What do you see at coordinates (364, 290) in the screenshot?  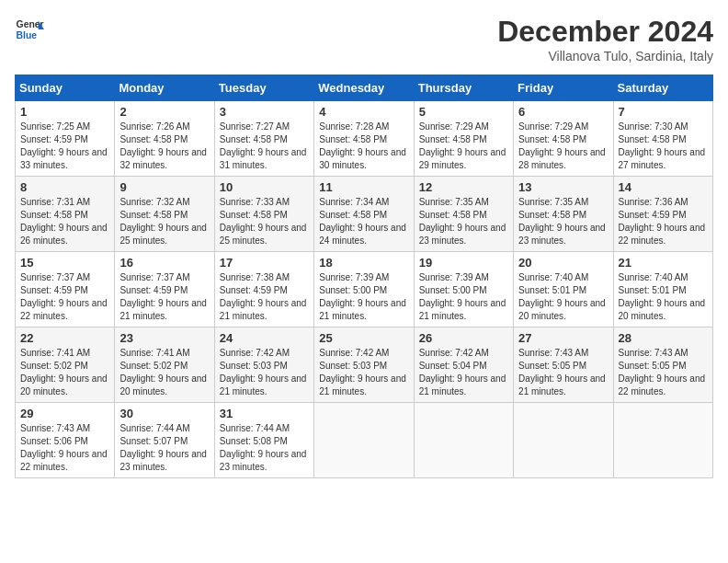 I see `week-row-3: 15 Sunrise: 7:37 AM Sunset: 4:59 PM Dayl…` at bounding box center [364, 290].